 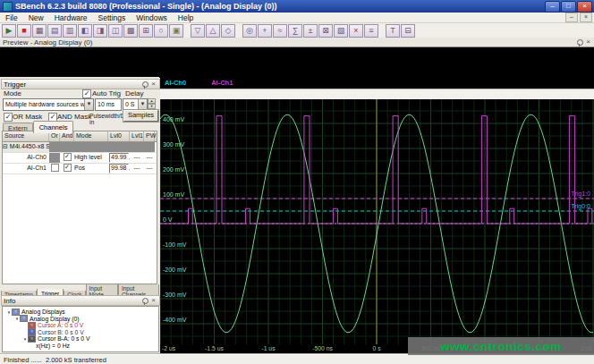 What do you see at coordinates (39, 30) in the screenshot?
I see `analog-display-icon: ▦` at bounding box center [39, 30].